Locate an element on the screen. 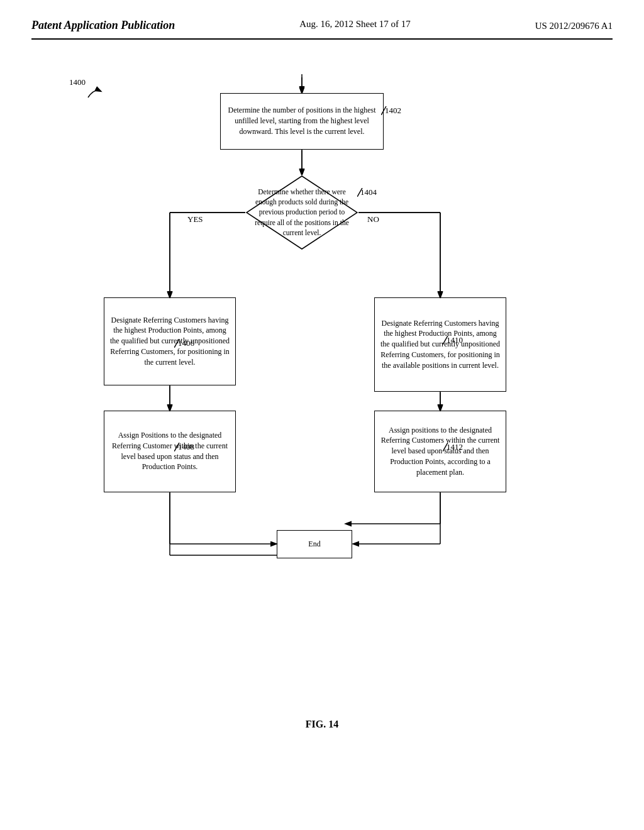  page-header: Patent Application Publication Aug. 16, … is located at coordinates (322, 29).